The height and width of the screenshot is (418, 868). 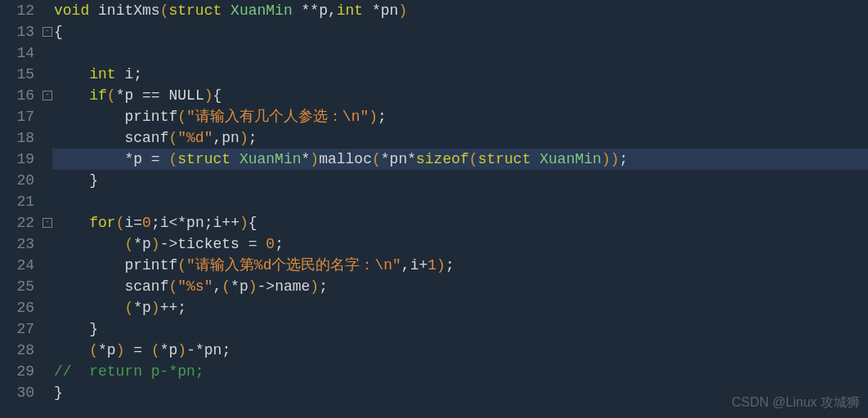 What do you see at coordinates (266, 287) in the screenshot?
I see `token-op: ->` at bounding box center [266, 287].